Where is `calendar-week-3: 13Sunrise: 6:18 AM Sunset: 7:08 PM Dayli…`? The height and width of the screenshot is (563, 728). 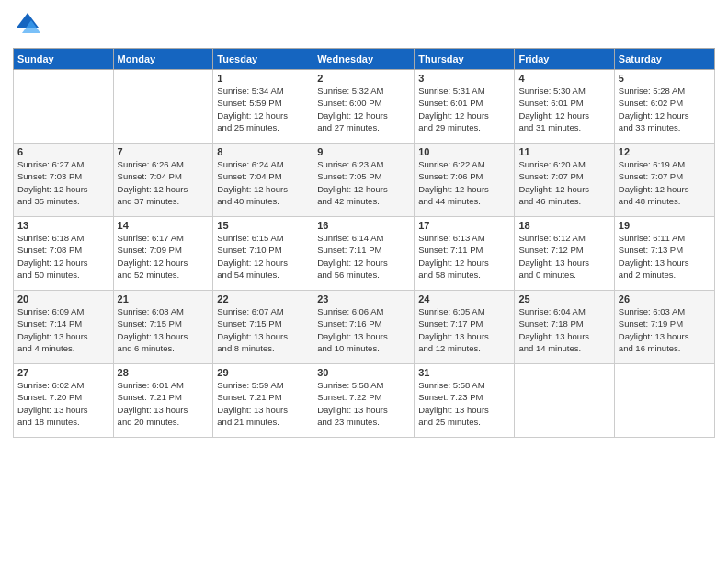 calendar-week-3: 13Sunrise: 6:18 AM Sunset: 7:08 PM Dayli… is located at coordinates (364, 254).